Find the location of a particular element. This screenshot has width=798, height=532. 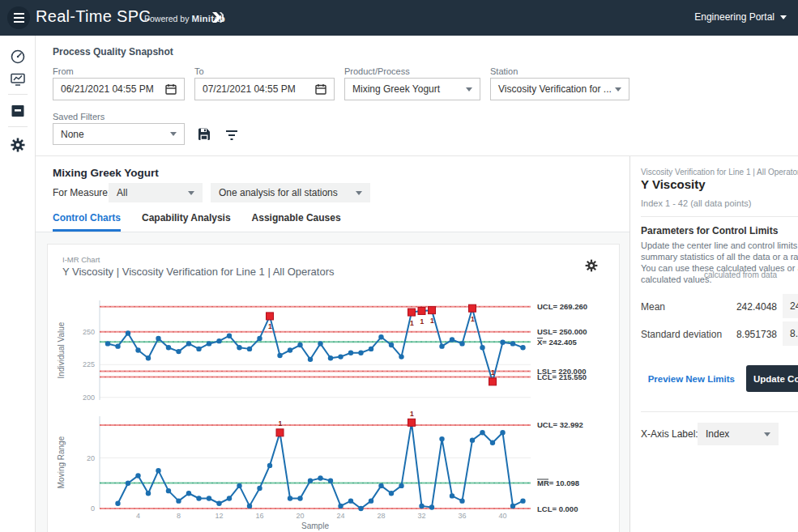

from-date-input: 06/21/2021 04:55 PM is located at coordinates (118, 89).